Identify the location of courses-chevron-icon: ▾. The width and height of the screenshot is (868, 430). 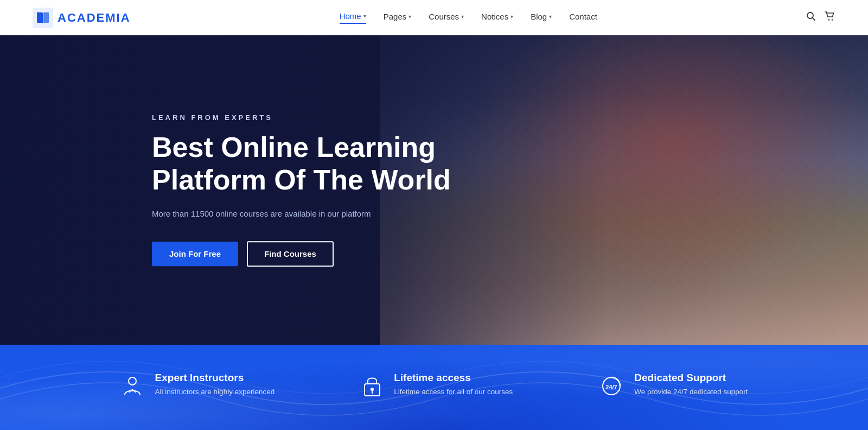
(462, 16).